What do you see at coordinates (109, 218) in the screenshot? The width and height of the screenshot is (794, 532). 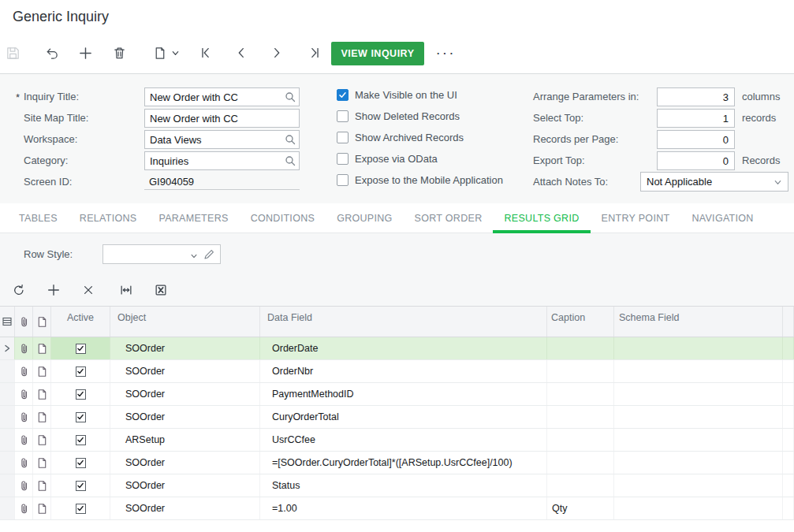 I see `tab-relations: RELATIONS` at bounding box center [109, 218].